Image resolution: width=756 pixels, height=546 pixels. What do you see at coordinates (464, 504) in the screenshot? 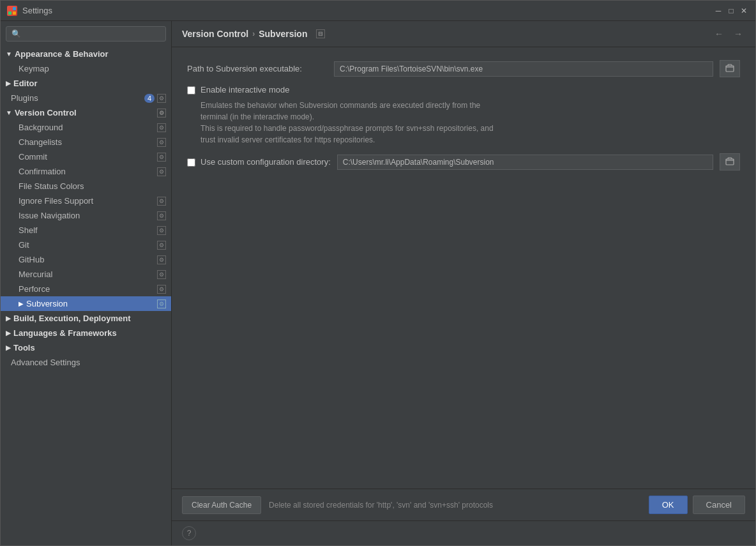
I see `content-footer: Clear Auth Cache Delete all stored crede…` at bounding box center [464, 504].